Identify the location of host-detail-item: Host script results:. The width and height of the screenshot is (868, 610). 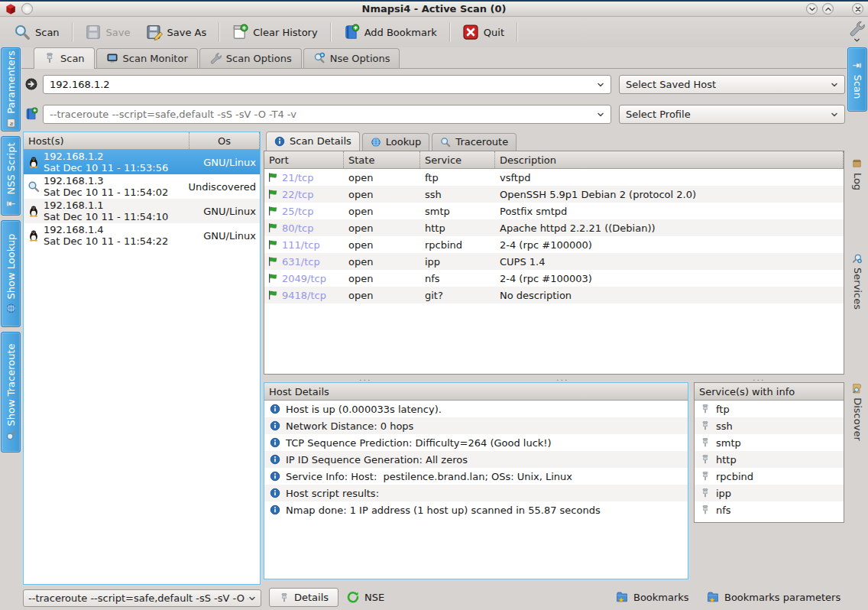
(476, 493).